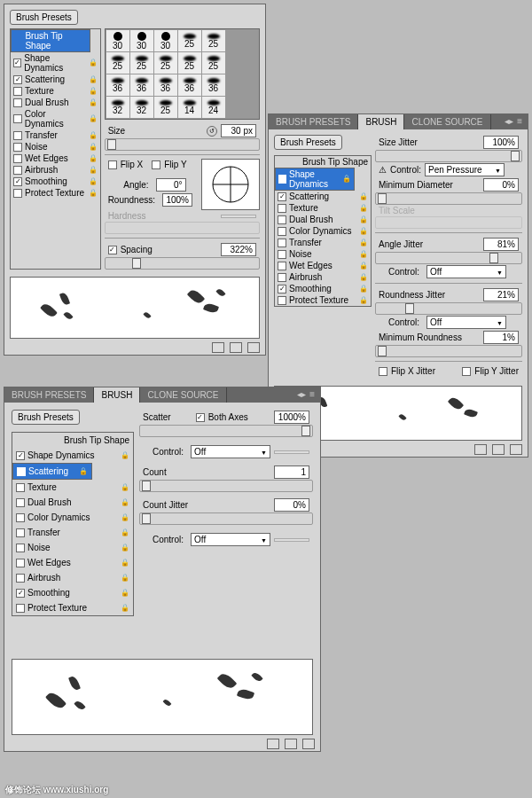 Image resolution: width=532 pixels, height=798 pixels. Describe the element at coordinates (73, 592) in the screenshot. I see `item3-smoothing: Smoothing🔒` at that location.